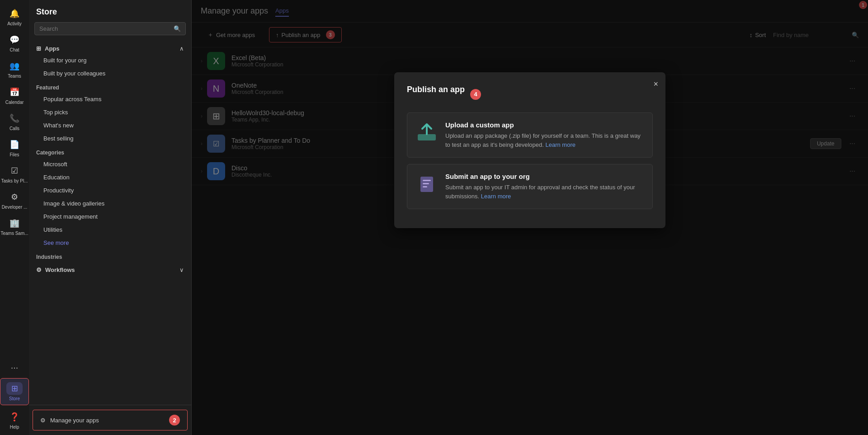 The height and width of the screenshot is (435, 868). Describe the element at coordinates (110, 164) in the screenshot. I see `sidebar-item-microsoft: Microsoft` at that location.